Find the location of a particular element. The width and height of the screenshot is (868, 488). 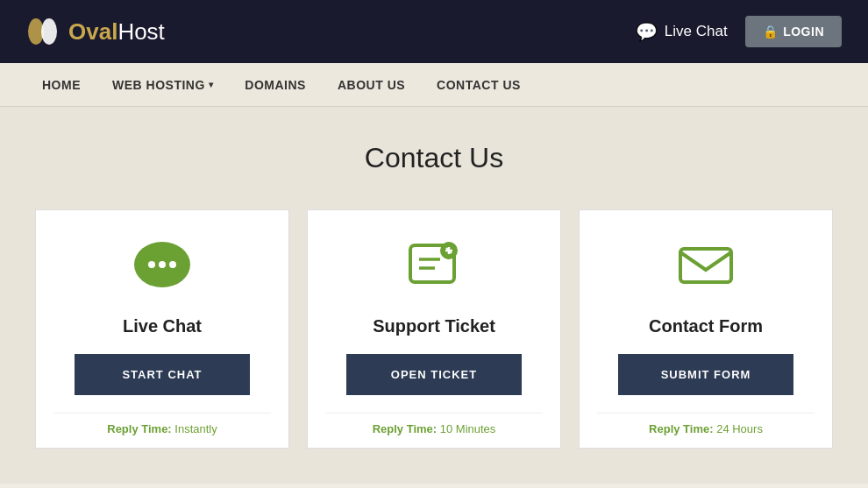

support-ticket-reply-time: Reply Time: 10 Minutes is located at coordinates (434, 430).